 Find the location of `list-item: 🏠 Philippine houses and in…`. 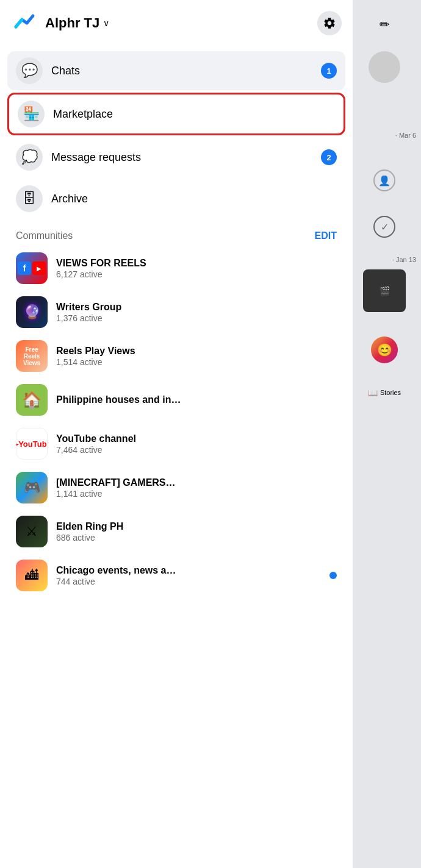

list-item: 🏠 Philippine houses and in… is located at coordinates (176, 400).